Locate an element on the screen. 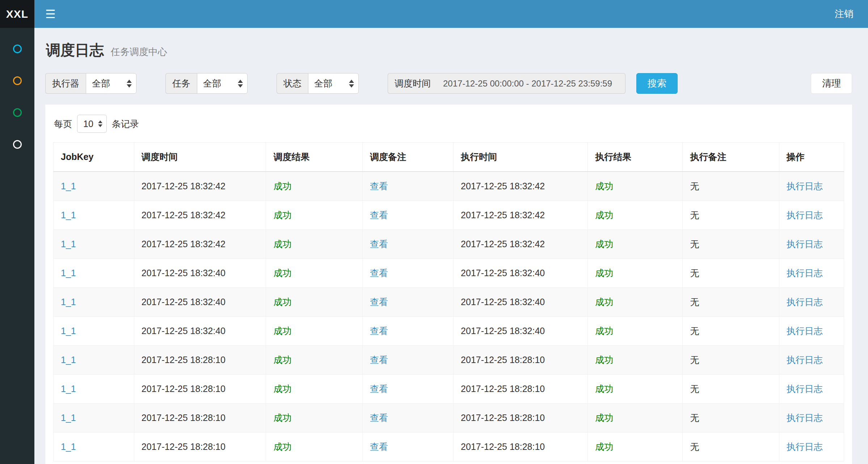  sidebar-toggle-button: ☰ is located at coordinates (51, 14).